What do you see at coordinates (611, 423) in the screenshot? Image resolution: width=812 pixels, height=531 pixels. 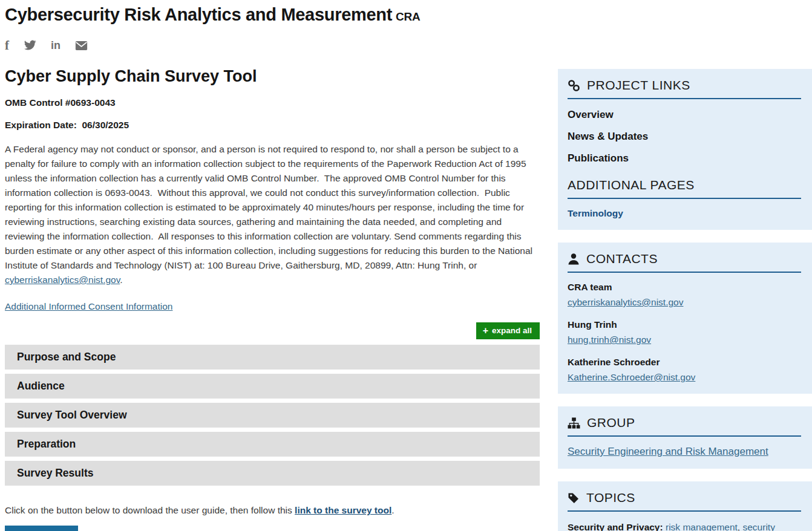 I see `group-title: GROUP` at bounding box center [611, 423].